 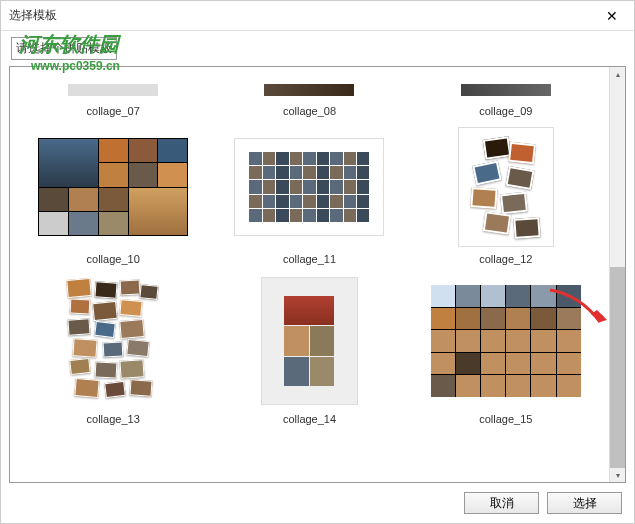 What do you see at coordinates (612, 16) in the screenshot?
I see `close-icon: ✕` at bounding box center [612, 16].